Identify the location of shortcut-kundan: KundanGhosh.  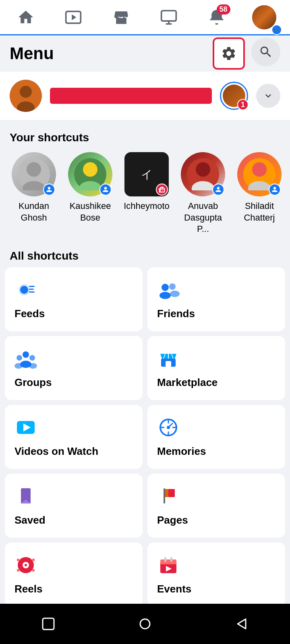
(34, 194).